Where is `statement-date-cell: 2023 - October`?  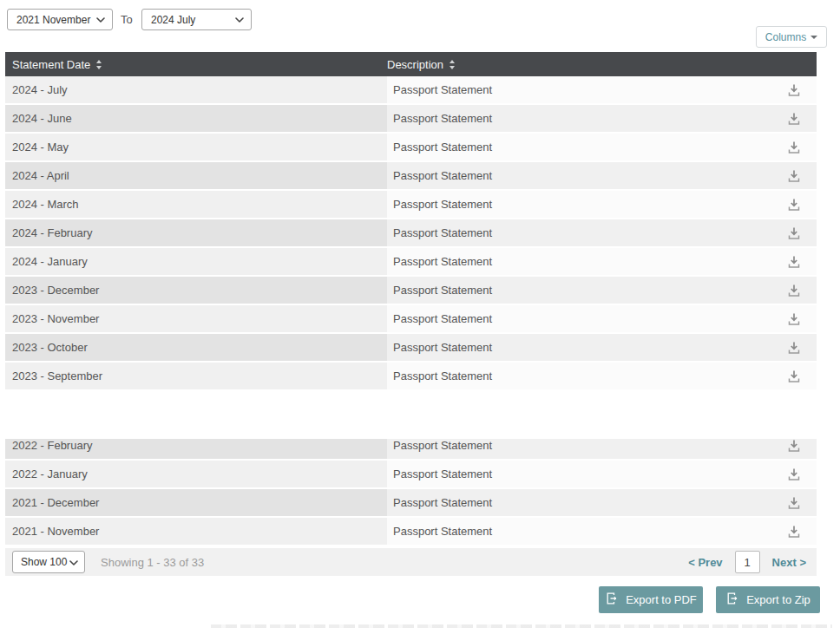 statement-date-cell: 2023 - October is located at coordinates (196, 347).